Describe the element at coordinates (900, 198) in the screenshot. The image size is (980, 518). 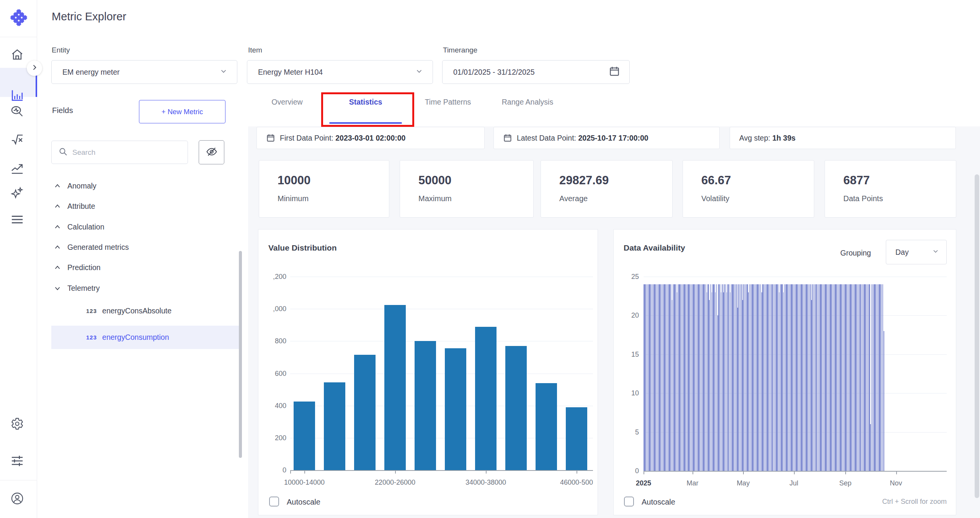
I see `stat-label: Data Points` at that location.